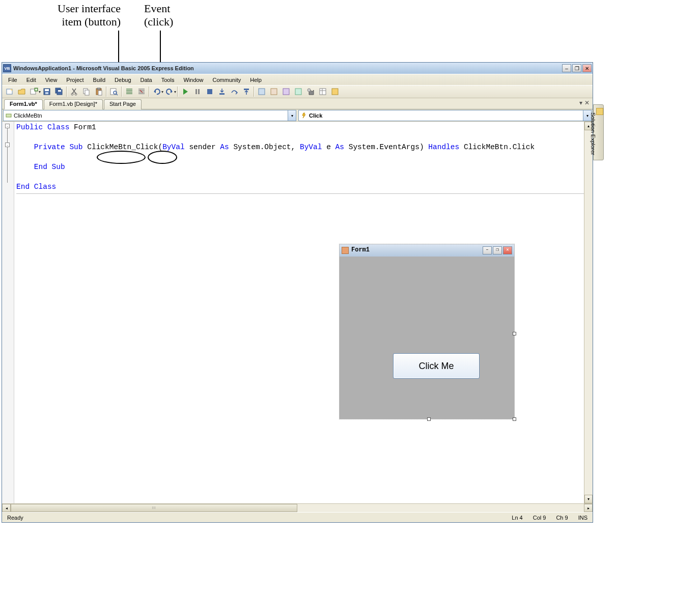 This screenshot has height=594, width=700. Describe the element at coordinates (297, 68) in the screenshot. I see `title-bar: VB WindowsApplication1 - Microsoft Visua…` at that location.